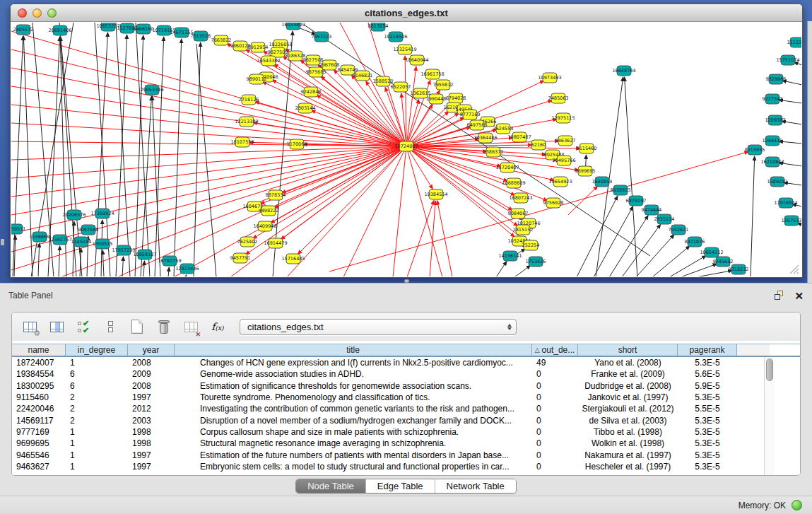 This screenshot has width=812, height=514. Describe the element at coordinates (151, 409) in the screenshot. I see `cell-year: 2012` at that location.